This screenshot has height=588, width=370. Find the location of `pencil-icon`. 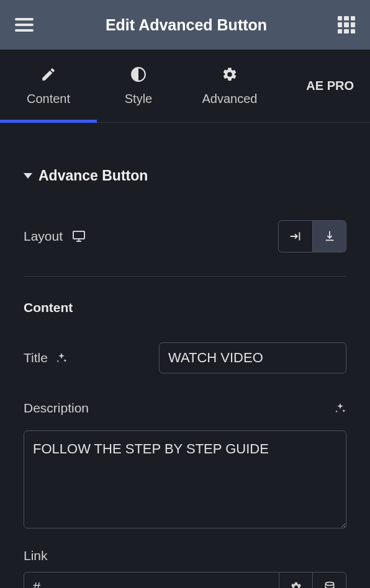

pencil-icon is located at coordinates (48, 74).